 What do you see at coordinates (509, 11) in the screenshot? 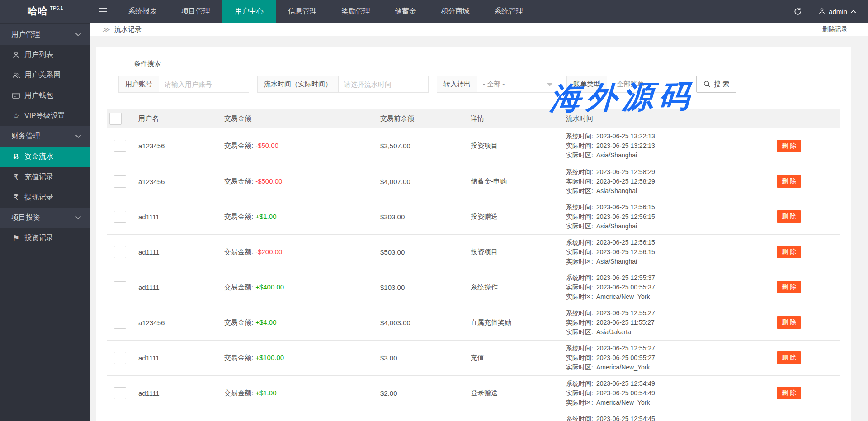
I see `nav-item-8: 系统管理` at bounding box center [509, 11].